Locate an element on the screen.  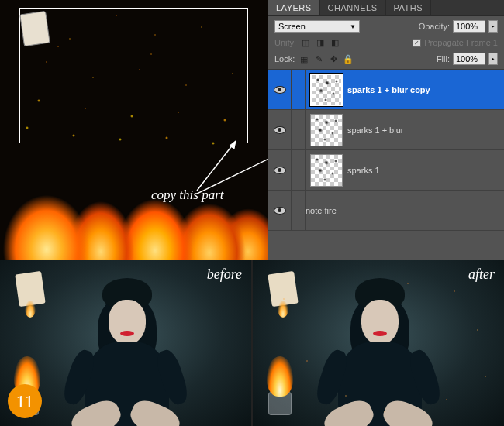
before-label: before is located at coordinates (225, 274).